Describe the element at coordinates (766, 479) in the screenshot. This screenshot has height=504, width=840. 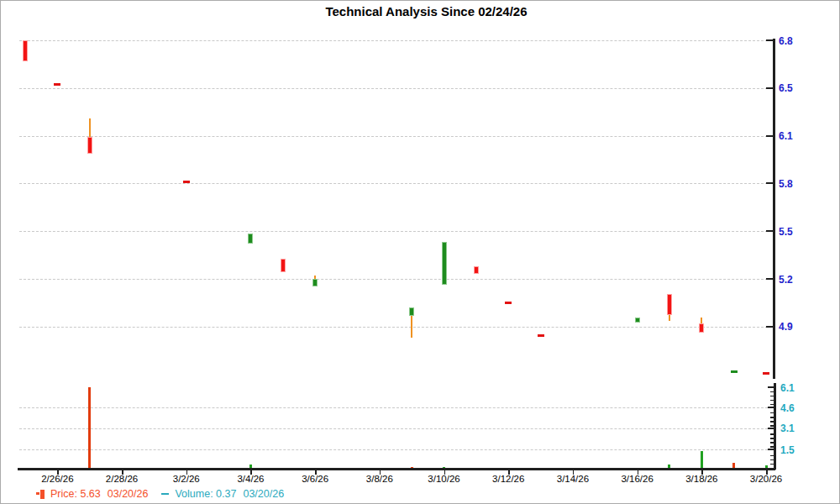
I see `date-label: 3/20/26` at that location.